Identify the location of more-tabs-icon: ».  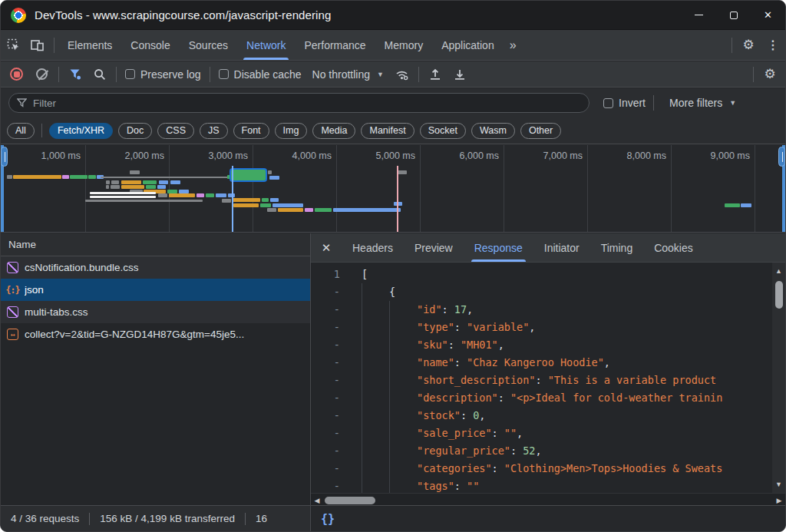
(513, 45).